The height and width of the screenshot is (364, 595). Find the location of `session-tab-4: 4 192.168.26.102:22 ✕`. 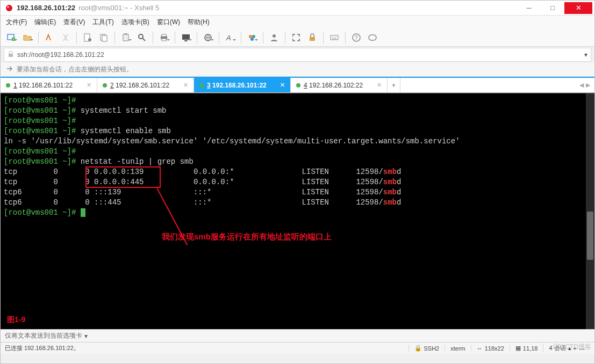

session-tab-4: 4 192.168.26.102:22 ✕ is located at coordinates (339, 85).